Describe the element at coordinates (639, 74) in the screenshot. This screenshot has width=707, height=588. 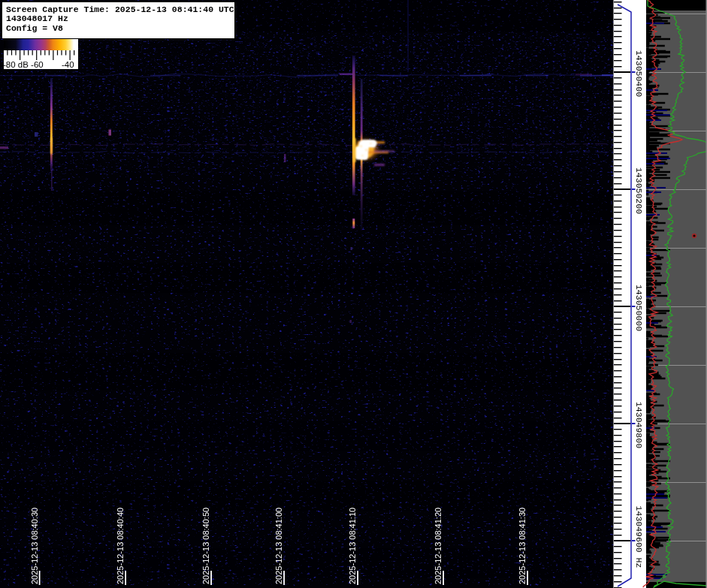
I see `svg-text: 143050400` at that location.